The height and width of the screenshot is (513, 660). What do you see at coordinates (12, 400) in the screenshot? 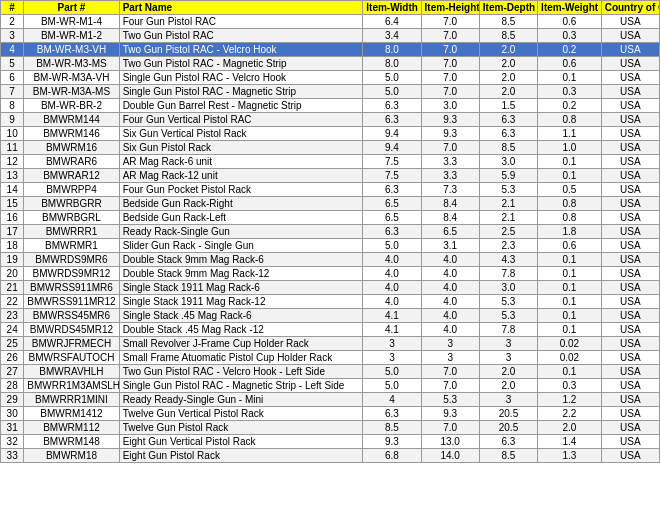
I see `cell-num: 29` at bounding box center [12, 400].